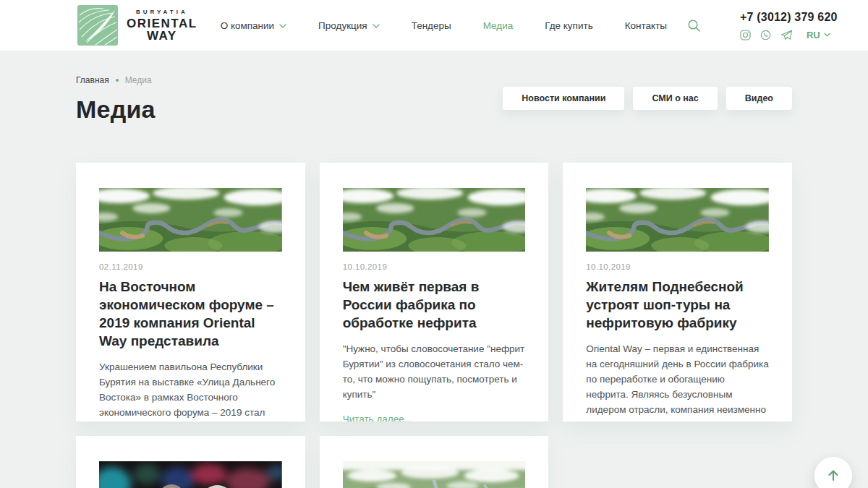 This screenshot has height=488, width=868. I want to click on filter-label: Новости компании, so click(563, 98).